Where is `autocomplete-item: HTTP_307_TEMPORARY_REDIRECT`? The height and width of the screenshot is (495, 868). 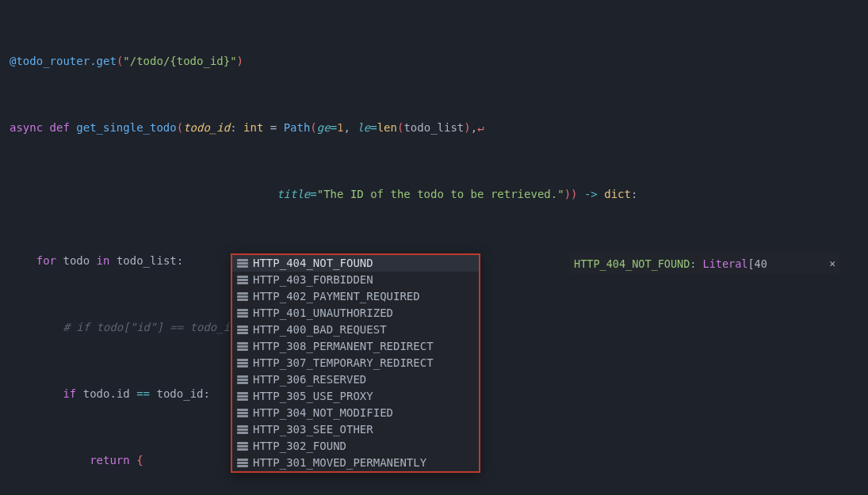
autocomplete-item: HTTP_307_TEMPORARY_REDIRECT is located at coordinates (355, 363).